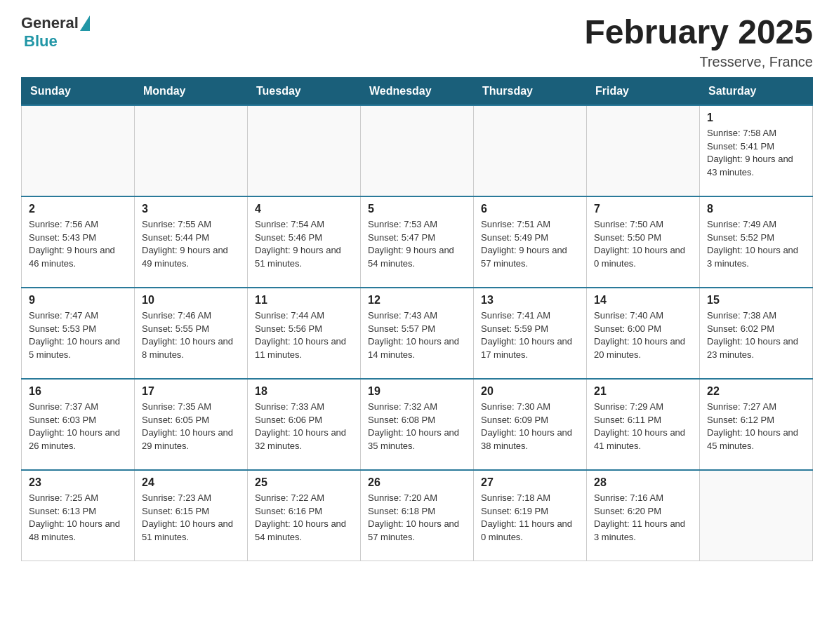 This screenshot has height=644, width=834. Describe the element at coordinates (304, 427) in the screenshot. I see `day-info: Sunrise: 7:33 AM Sunset: 6:06 PM Dayligh…` at that location.